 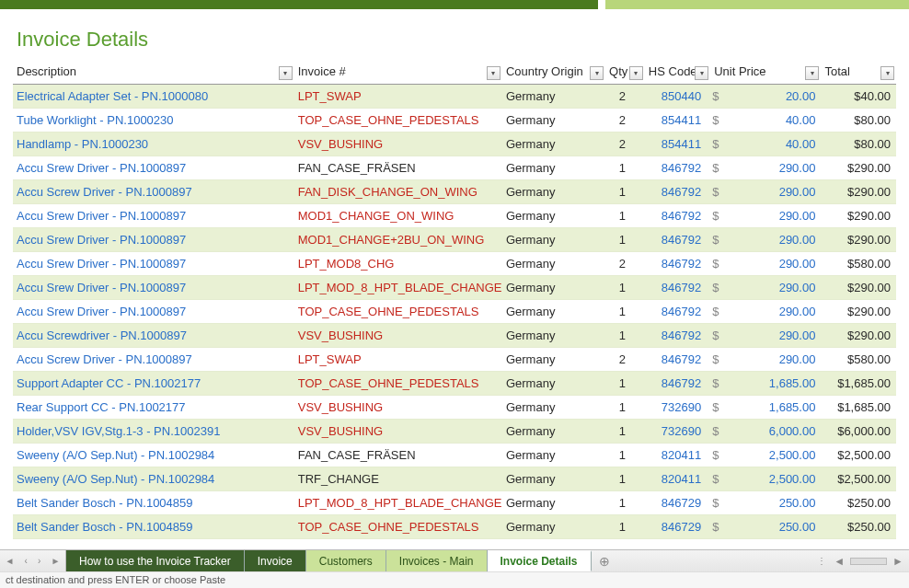 I want to click on cell-total: $40.00, so click(x=858, y=97).